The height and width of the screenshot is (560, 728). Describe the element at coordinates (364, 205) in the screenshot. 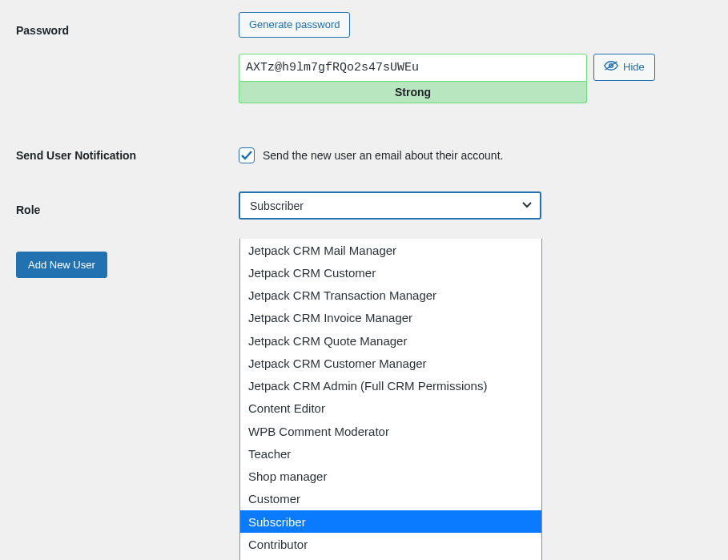

I see `role-row: Role Subscriber` at that location.